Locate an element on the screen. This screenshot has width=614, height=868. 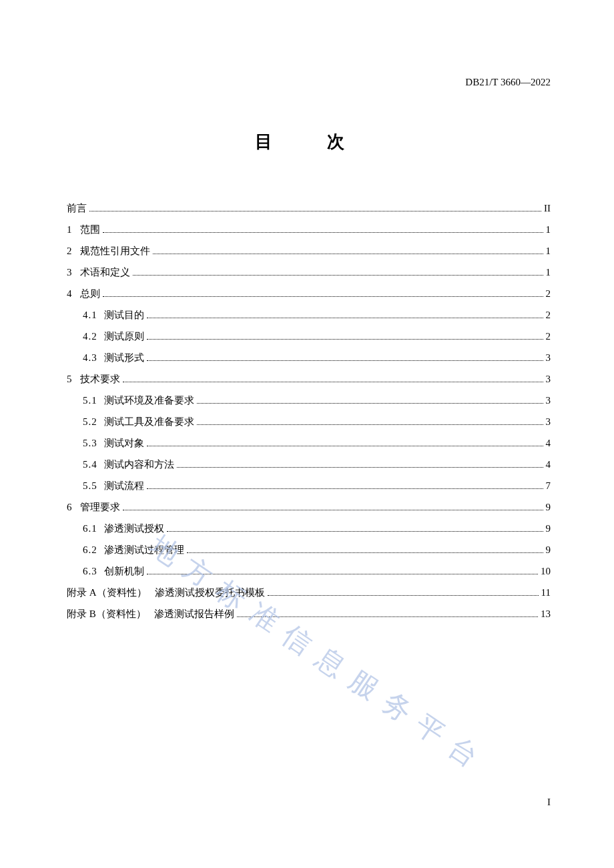
toc-entry-label: 管理要求 is located at coordinates (100, 507).